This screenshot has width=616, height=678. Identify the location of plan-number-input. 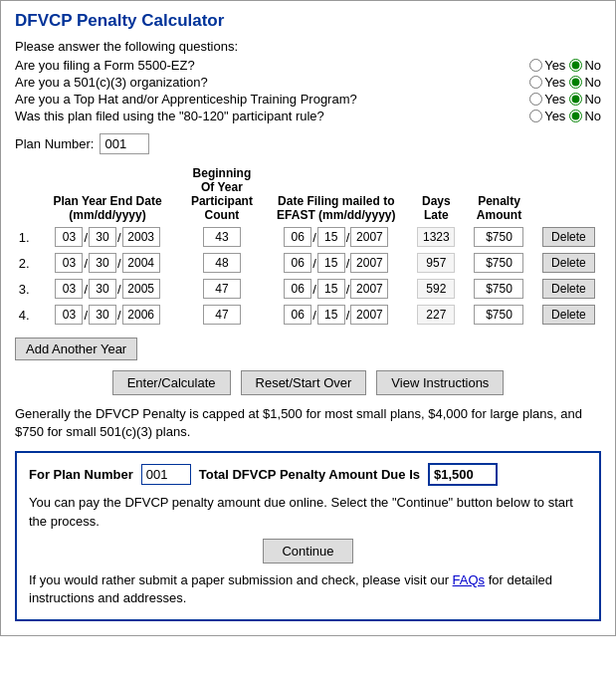
(124, 143).